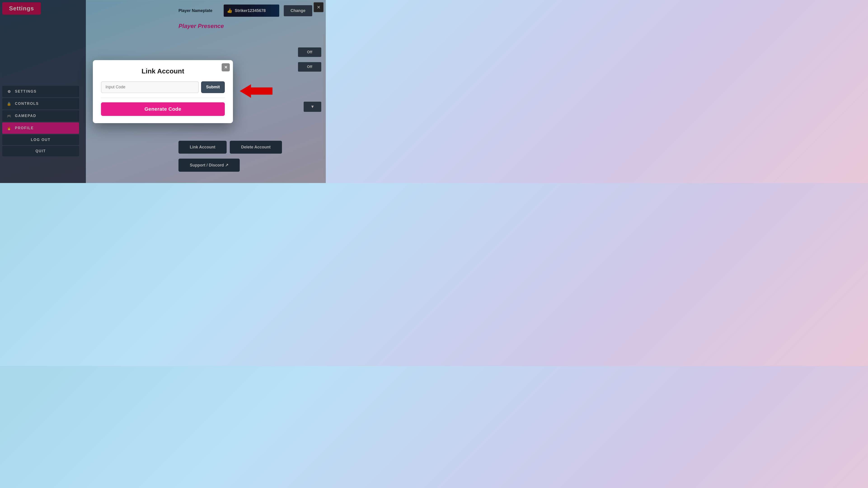 Image resolution: width=868 pixels, height=488 pixels. I want to click on arrow-head, so click(245, 91).